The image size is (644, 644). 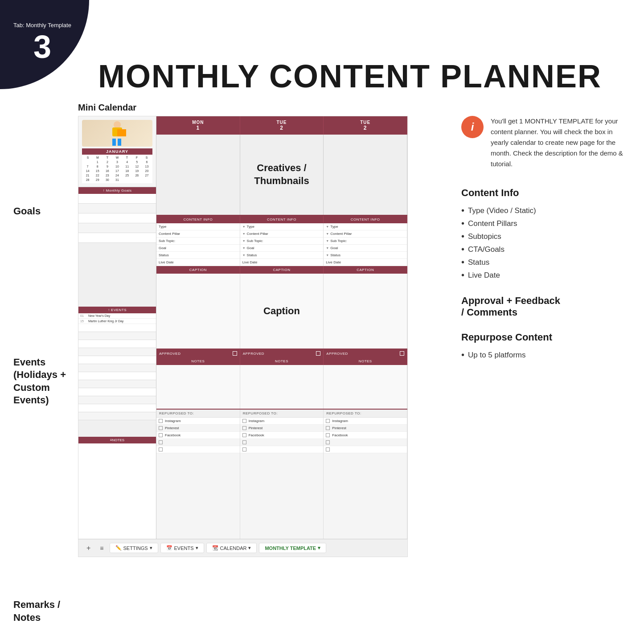 What do you see at coordinates (47, 381) in the screenshot?
I see `events-label: Events (Holidays + Custom Events)` at bounding box center [47, 381].